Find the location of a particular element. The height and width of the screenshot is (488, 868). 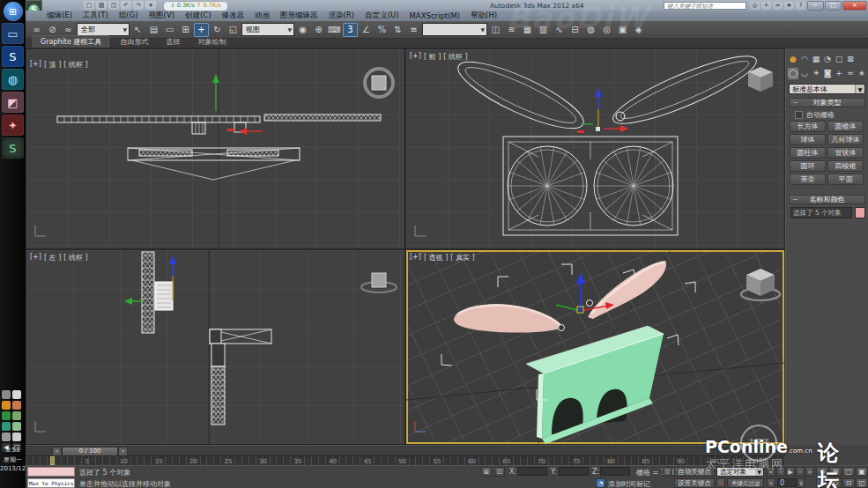

favorites-star-icon: ★ is located at coordinates (790, 5).